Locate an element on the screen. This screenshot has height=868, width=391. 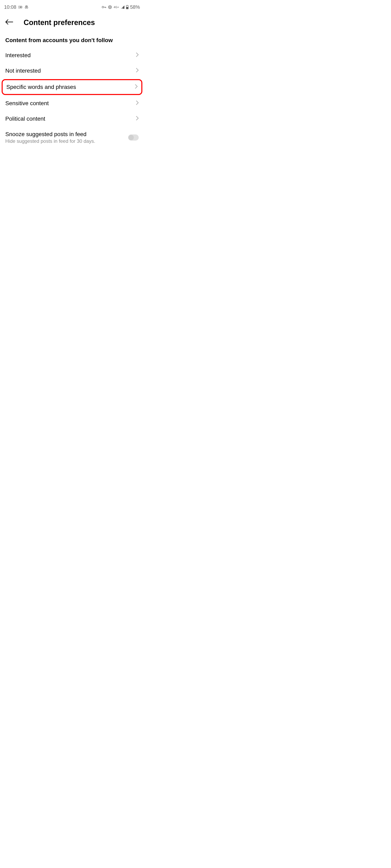
header: Content preferences is located at coordinates (72, 22).